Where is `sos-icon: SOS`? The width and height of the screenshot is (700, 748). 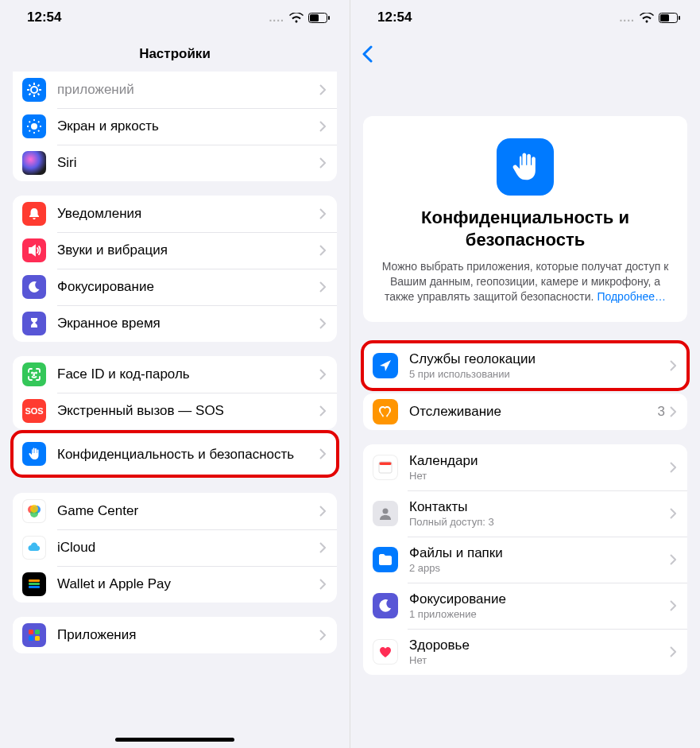 sos-icon: SOS is located at coordinates (34, 411).